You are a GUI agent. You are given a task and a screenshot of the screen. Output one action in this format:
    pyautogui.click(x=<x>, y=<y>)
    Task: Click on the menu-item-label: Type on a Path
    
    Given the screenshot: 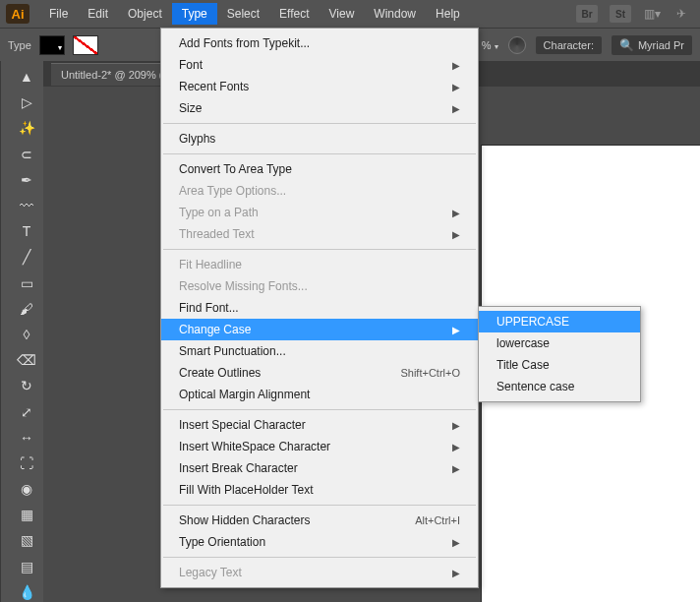 What is the action you would take?
    pyautogui.click(x=218, y=212)
    